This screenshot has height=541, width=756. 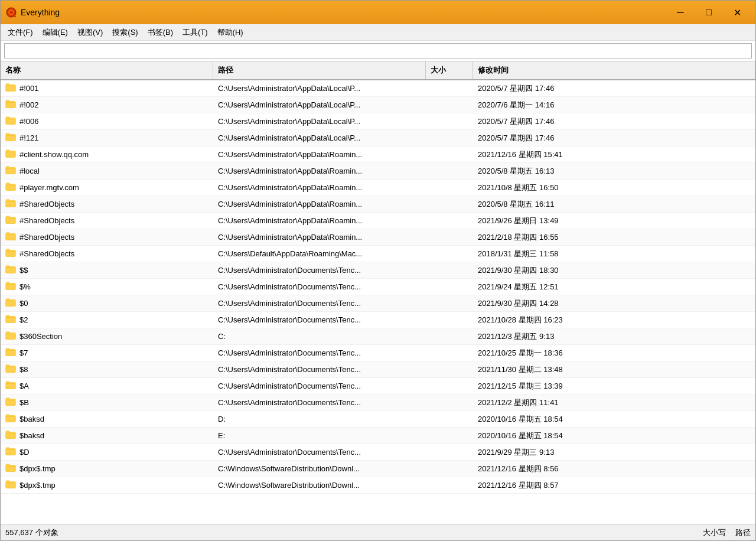 I want to click on search-bar, so click(x=378, y=51).